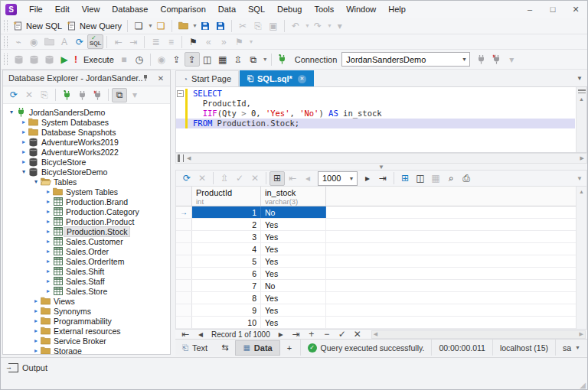  What do you see at coordinates (238, 60) in the screenshot?
I see `attach-results-button: ⇫` at bounding box center [238, 60].